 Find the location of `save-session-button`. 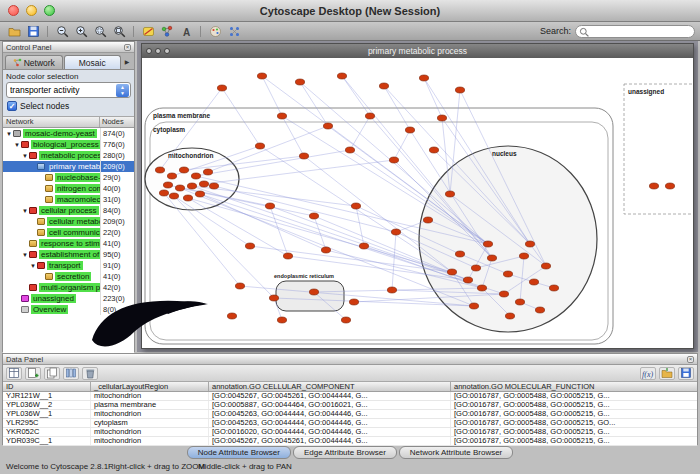

save-session-button is located at coordinates (33, 32).